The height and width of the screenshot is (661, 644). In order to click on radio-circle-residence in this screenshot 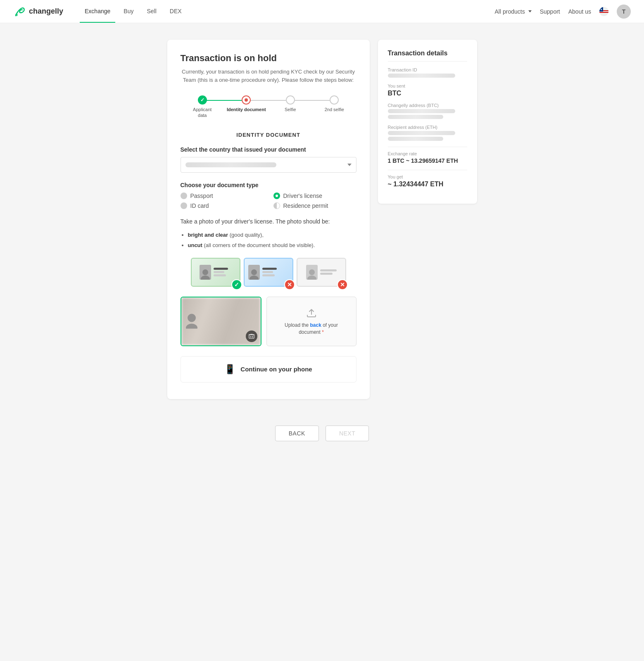, I will do `click(277, 206)`.